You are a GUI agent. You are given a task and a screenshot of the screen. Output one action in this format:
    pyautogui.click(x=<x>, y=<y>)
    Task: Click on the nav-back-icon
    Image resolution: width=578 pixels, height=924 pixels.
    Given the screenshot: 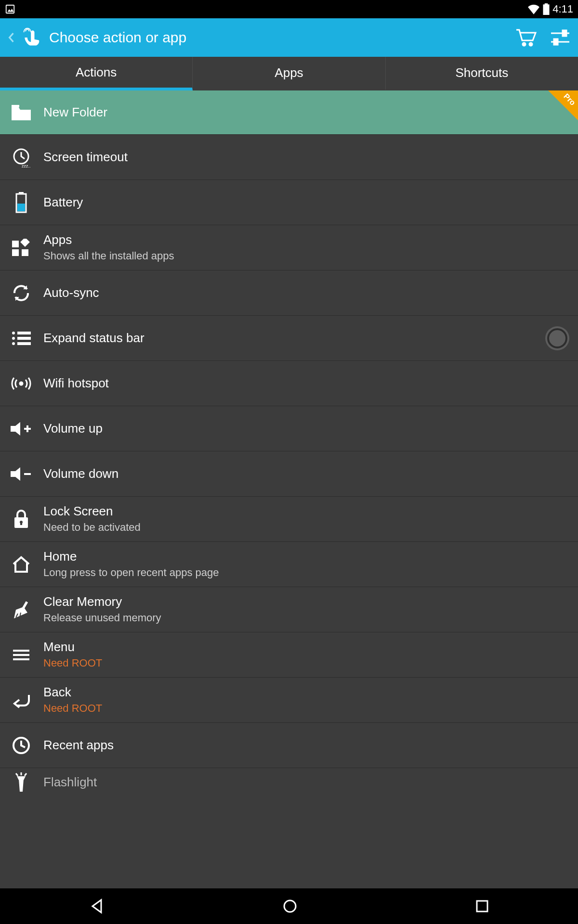 What is the action you would take?
    pyautogui.click(x=97, y=906)
    